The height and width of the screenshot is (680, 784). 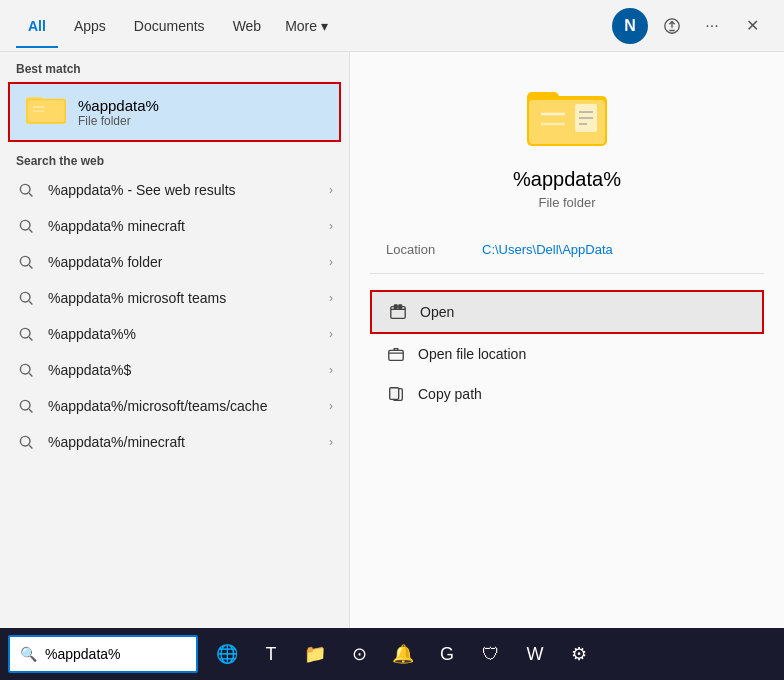 What do you see at coordinates (182, 334) in the screenshot?
I see `result-text: %appdata%%` at bounding box center [182, 334].